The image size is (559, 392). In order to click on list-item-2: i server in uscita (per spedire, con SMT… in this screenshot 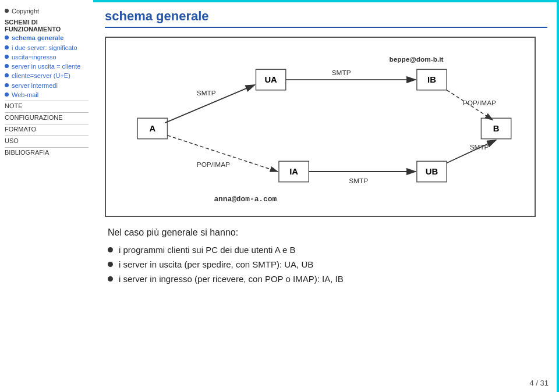, I will do `click(327, 264)`.